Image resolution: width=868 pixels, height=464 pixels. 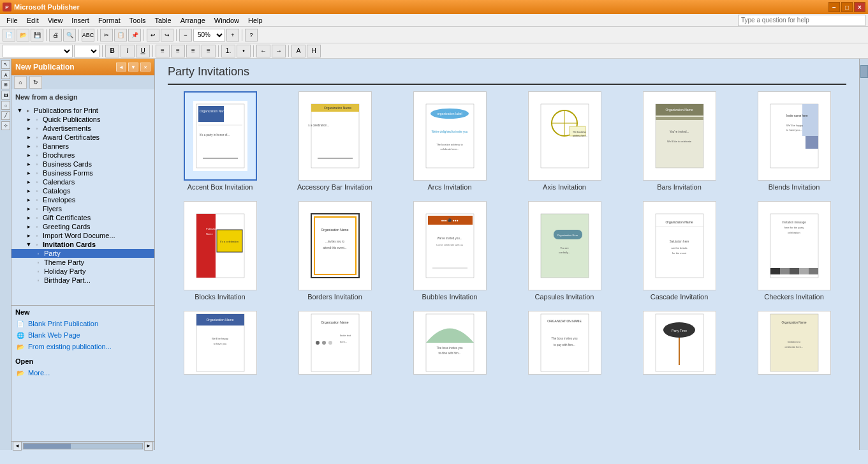 What do you see at coordinates (83, 218) in the screenshot?
I see `tree-gift-certs: ▸ ◦ Gift Certificates` at bounding box center [83, 218].